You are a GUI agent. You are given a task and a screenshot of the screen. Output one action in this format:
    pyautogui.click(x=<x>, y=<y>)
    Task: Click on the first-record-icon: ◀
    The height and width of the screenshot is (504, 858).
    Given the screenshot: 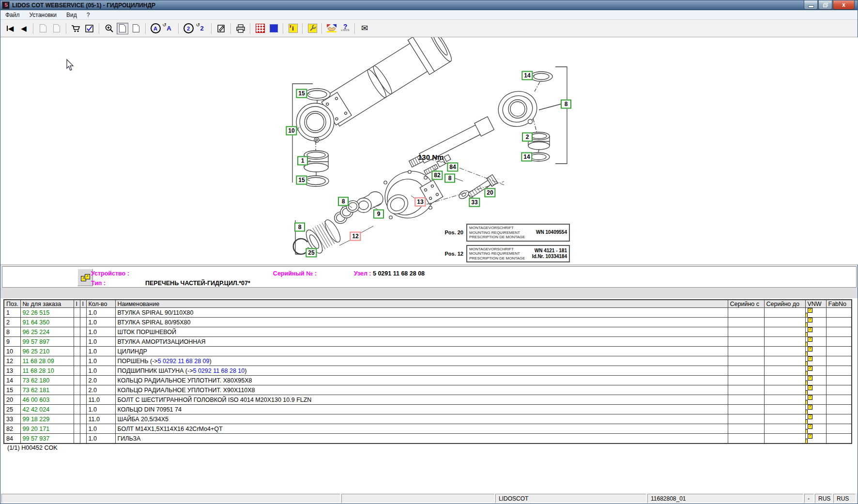 What is the action you would take?
    pyautogui.click(x=10, y=29)
    